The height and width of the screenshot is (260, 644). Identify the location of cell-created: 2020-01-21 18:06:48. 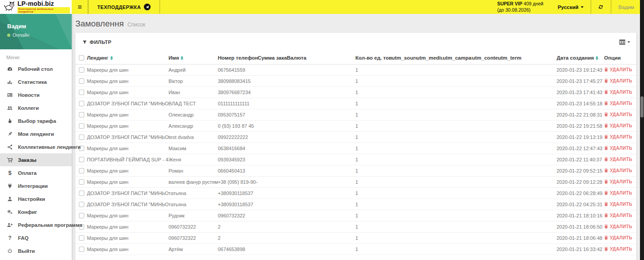
(580, 238).